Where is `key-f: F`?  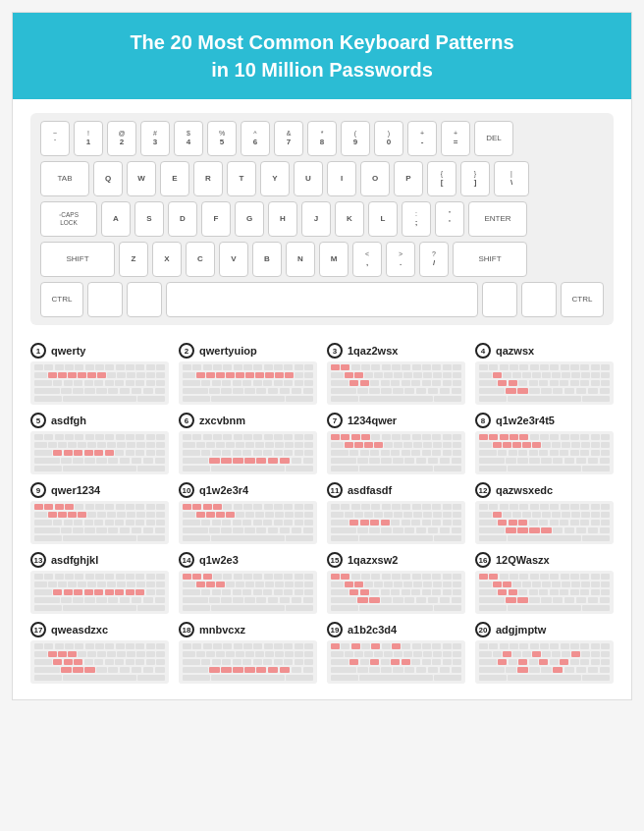
key-f: F is located at coordinates (216, 219).